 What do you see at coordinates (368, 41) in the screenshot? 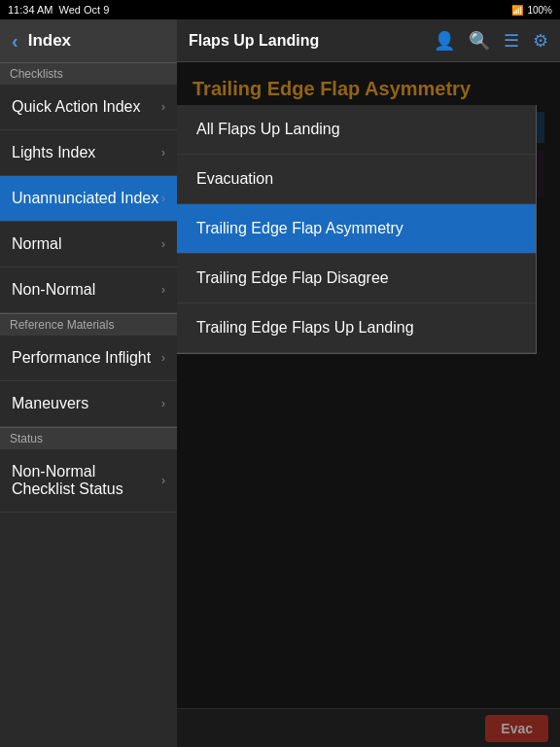
I see `main-header: Flaps Up Landing 👤 🔍 ☰ ⚙` at bounding box center [368, 41].